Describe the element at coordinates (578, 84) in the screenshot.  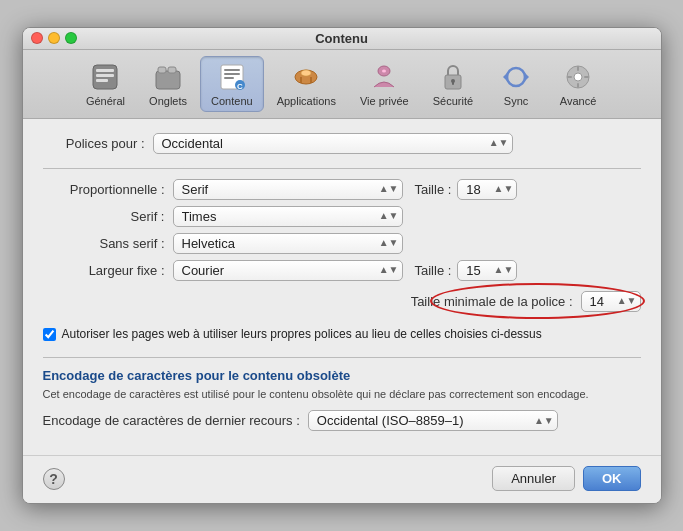
I see `toolbar-item-avance: Avancé` at that location.